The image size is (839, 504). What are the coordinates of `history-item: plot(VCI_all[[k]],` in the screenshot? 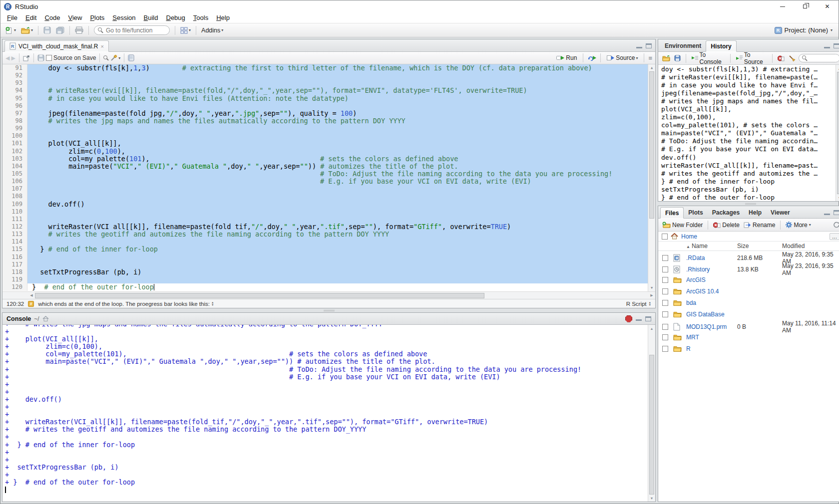 It's located at (748, 109).